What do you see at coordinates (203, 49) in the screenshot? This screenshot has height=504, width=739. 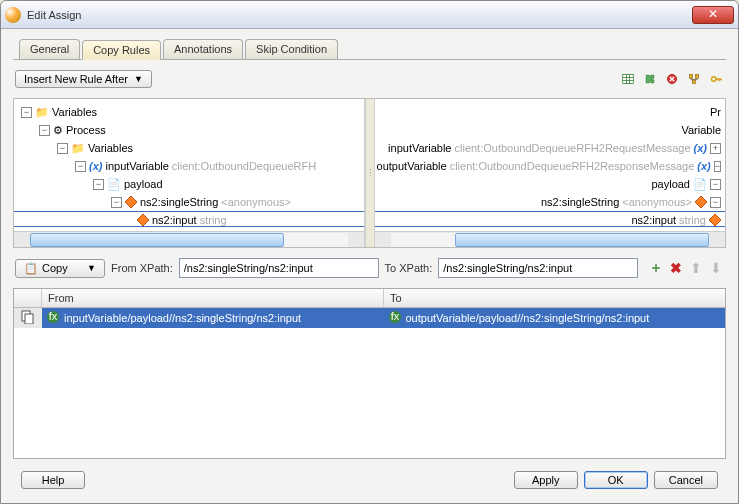 I see `tab-annotations: Annotations` at bounding box center [203, 49].